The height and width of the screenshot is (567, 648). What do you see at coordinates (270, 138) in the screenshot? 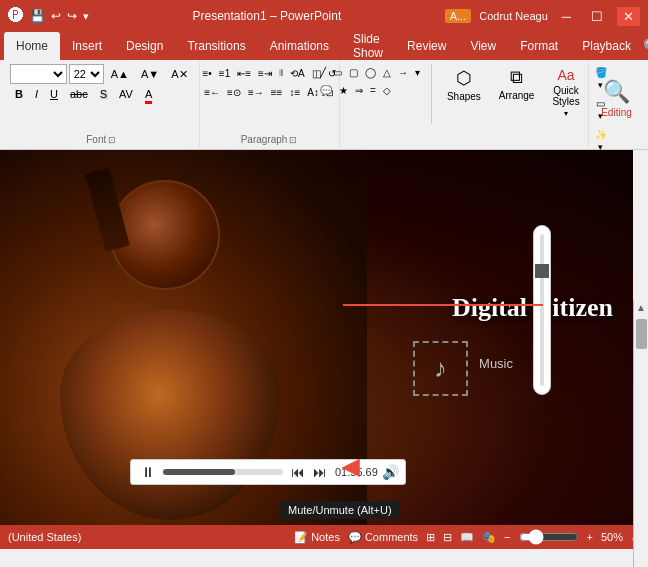
I see `paragraph-group-label: Paragraph ⊡` at bounding box center [270, 138].